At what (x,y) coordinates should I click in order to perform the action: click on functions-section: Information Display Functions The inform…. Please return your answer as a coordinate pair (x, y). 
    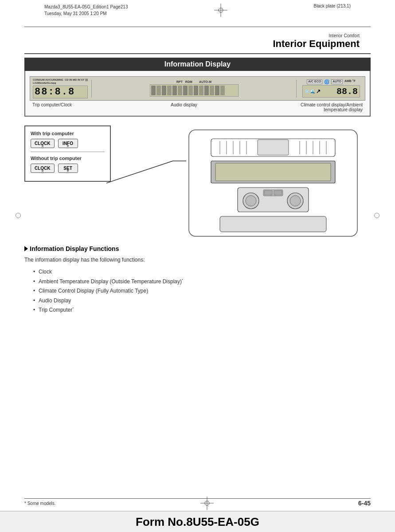
    Looking at the image, I should click on (198, 280).